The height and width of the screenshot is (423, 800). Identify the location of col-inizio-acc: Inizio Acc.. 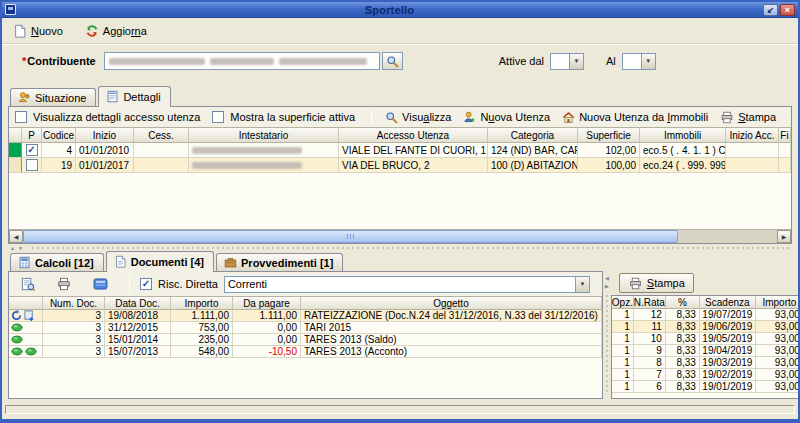
(752, 136).